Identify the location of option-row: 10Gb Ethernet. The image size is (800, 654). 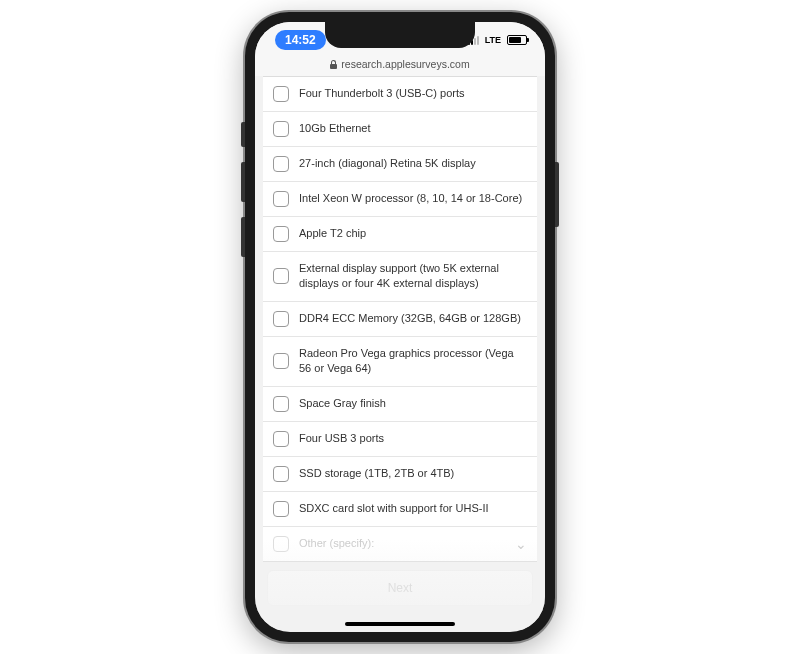
(400, 130).